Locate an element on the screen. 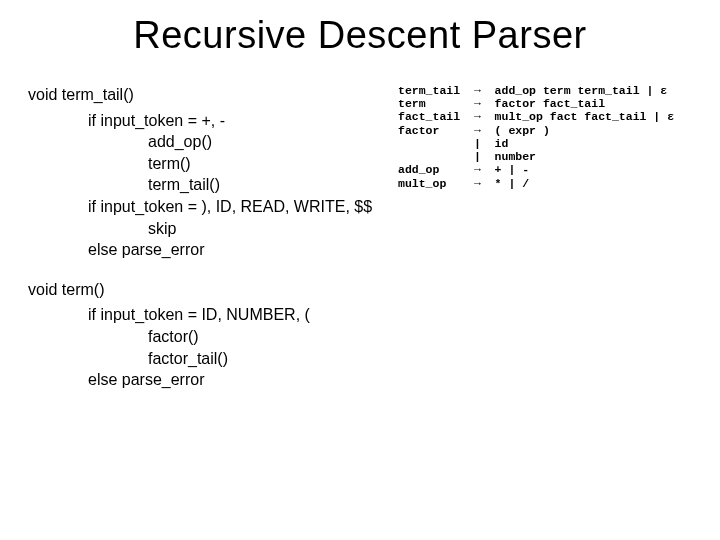  fn-term-tail-sig: void term_tail() is located at coordinates (200, 95).